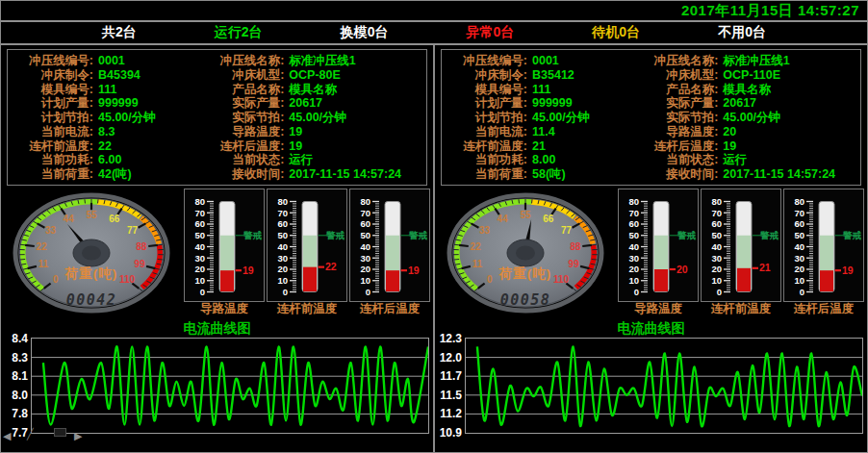  Describe the element at coordinates (729, 132) in the screenshot. I see `info-value: 20` at that location.